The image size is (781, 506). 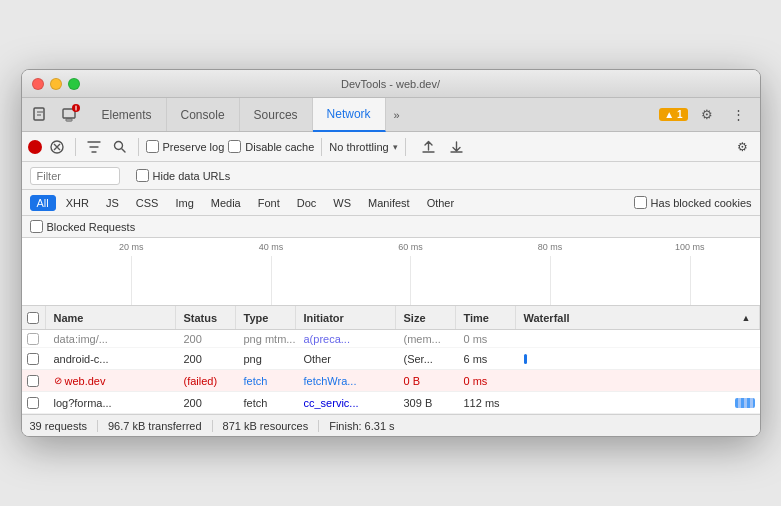 What do you see at coordinates (184, 176) in the screenshot?
I see `hide-data-urls-area: Hide data URLs` at bounding box center [184, 176].